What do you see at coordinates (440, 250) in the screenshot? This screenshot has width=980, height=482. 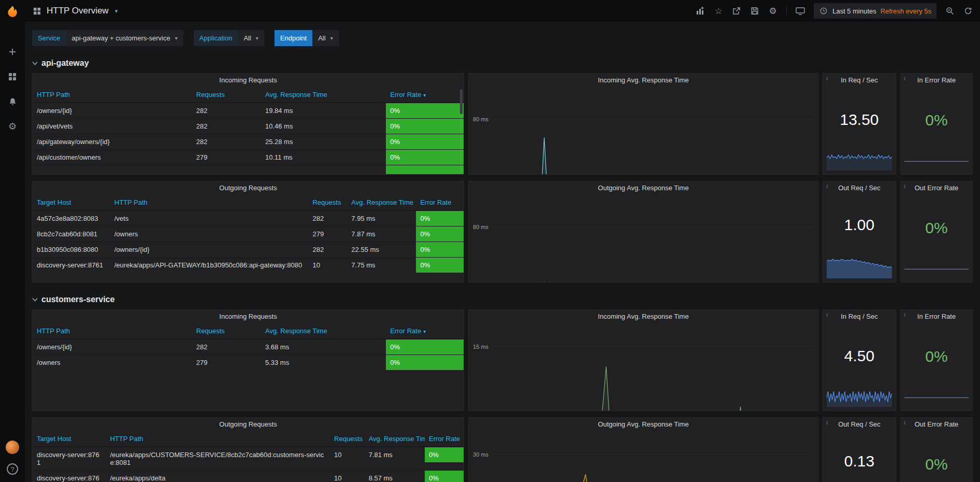 I see `table-cell: 0%` at bounding box center [440, 250].